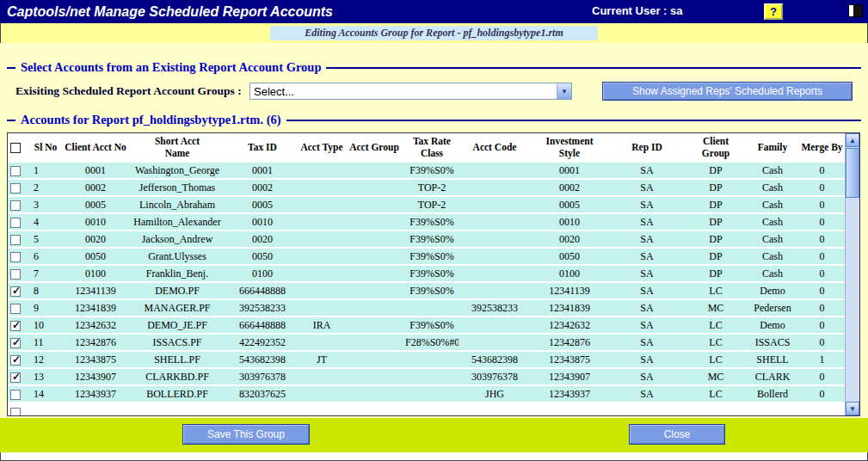  I want to click on table-cell: 392538233, so click(495, 308).